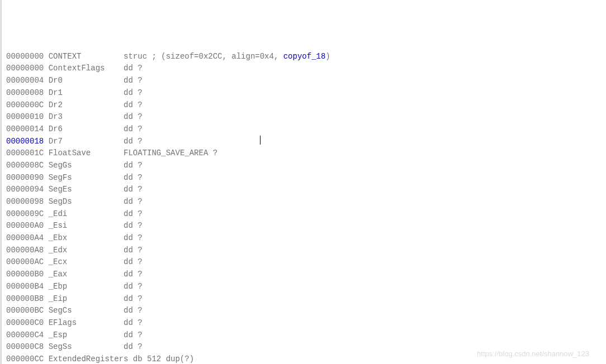 The height and width of the screenshot is (364, 606). What do you see at coordinates (304, 202) in the screenshot?
I see `code-line: 00000098 SegDs dd ?` at bounding box center [304, 202].